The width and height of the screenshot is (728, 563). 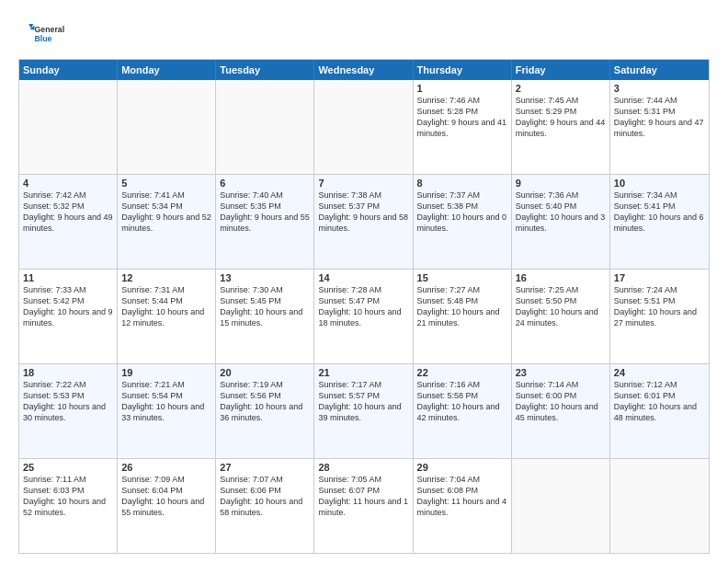 What do you see at coordinates (68, 411) in the screenshot?
I see `day-cell-18: 18Sunrise: 7:22 AMSunset: 5:53 PMDayligh…` at bounding box center [68, 411].